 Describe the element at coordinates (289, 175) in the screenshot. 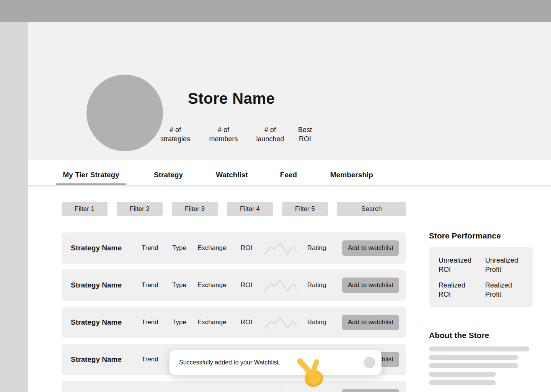

I see `tab-feed: Feed` at that location.